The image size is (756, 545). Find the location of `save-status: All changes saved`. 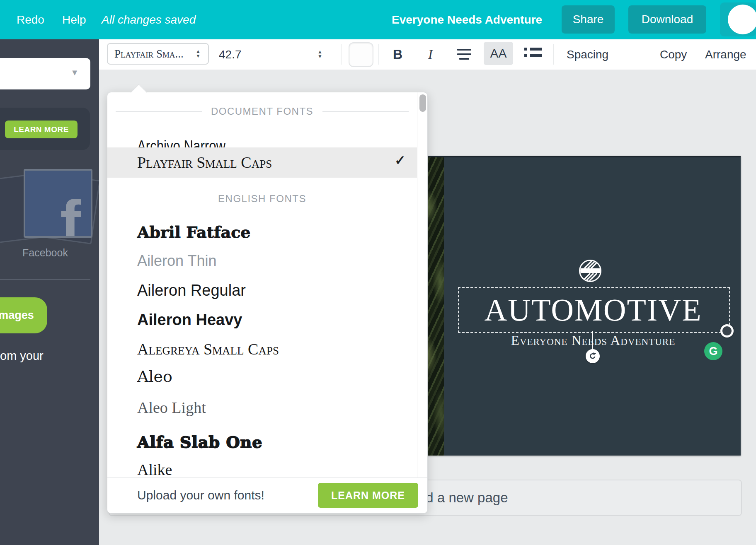

save-status: All changes saved is located at coordinates (148, 20).